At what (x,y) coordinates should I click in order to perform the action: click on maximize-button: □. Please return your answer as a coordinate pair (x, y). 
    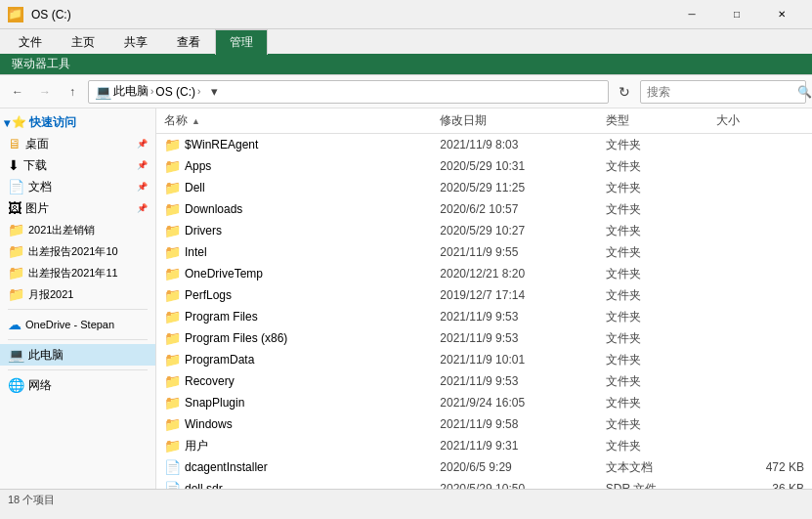
    Looking at the image, I should click on (737, 15).